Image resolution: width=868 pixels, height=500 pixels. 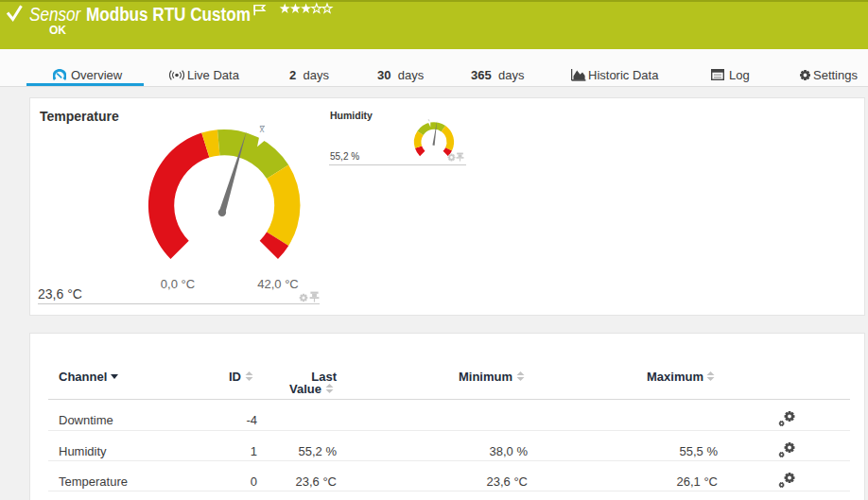 I want to click on svg-text: x, so click(x=263, y=129).